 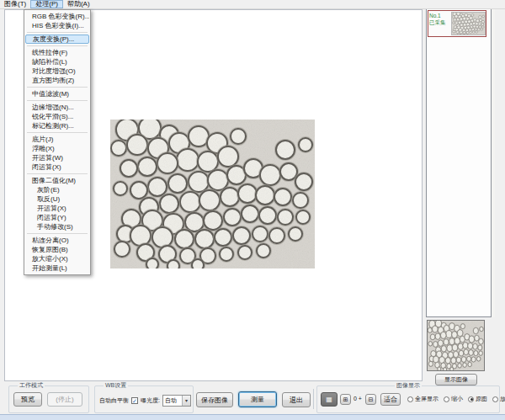 What do you see at coordinates (456, 345) in the screenshot?
I see `preview-thumbnail-frame` at bounding box center [456, 345].